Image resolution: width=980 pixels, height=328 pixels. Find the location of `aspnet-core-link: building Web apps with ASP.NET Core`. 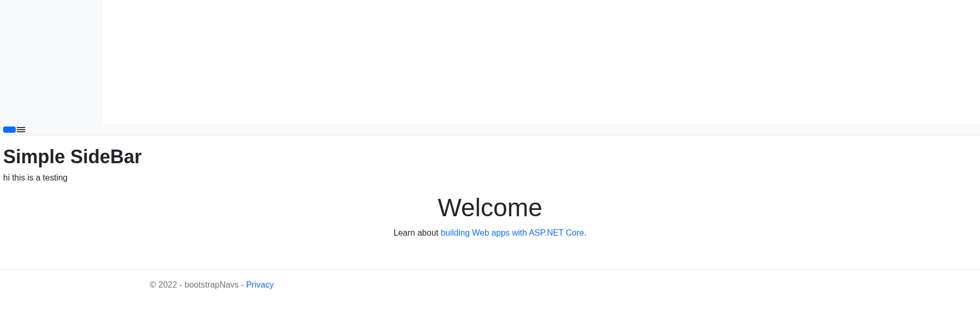

aspnet-core-link: building Web apps with ASP.NET Core is located at coordinates (512, 233).